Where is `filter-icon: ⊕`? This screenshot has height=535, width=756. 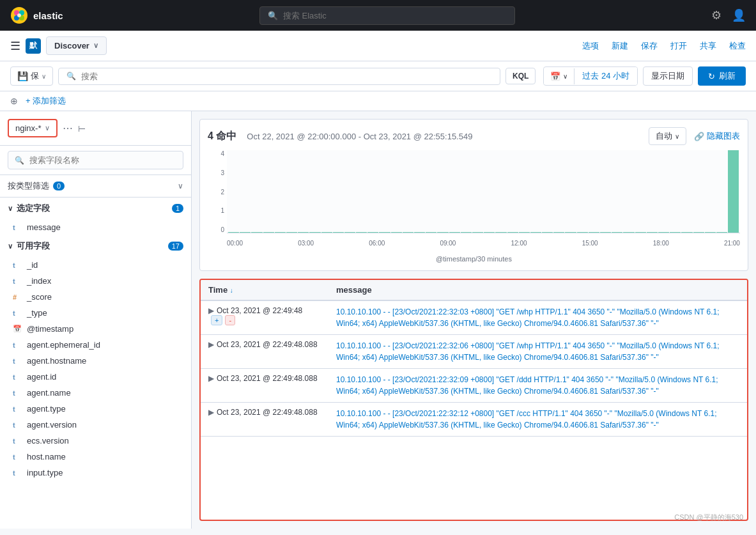
filter-icon: ⊕ is located at coordinates (14, 101).